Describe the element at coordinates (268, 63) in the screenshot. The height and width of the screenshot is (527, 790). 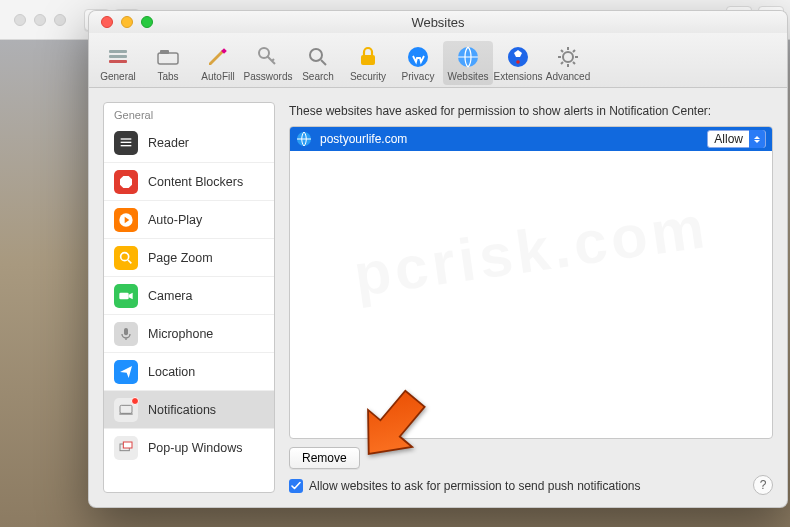
I see `toolbar-passwords: Passwords` at that location.